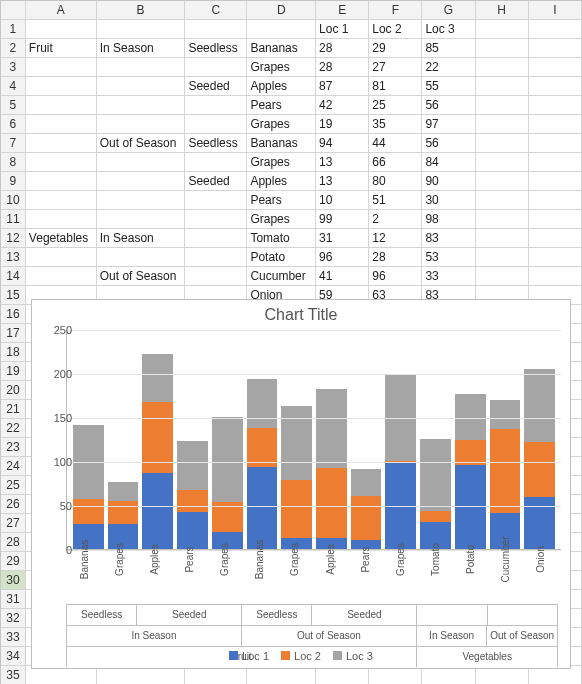  What do you see at coordinates (554, 10) in the screenshot?
I see `col-header-I: I` at bounding box center [554, 10].